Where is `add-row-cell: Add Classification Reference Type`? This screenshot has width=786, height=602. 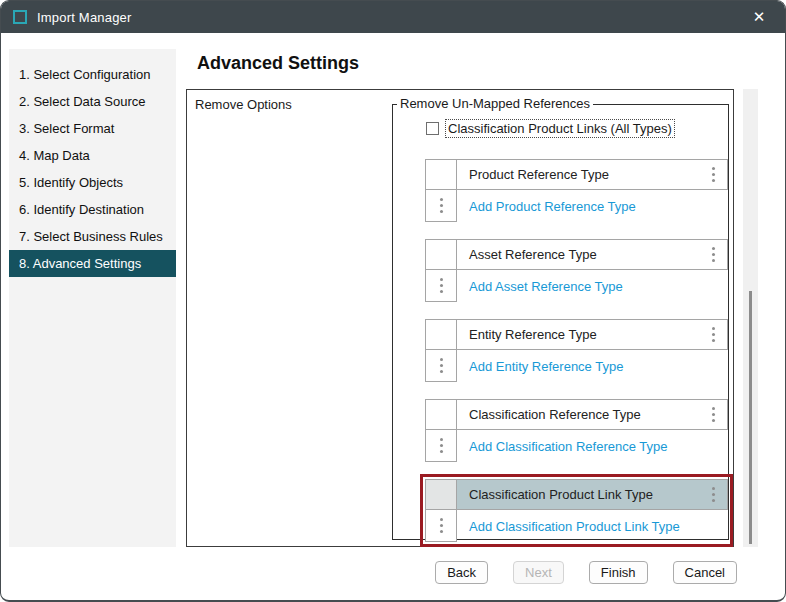 add-row-cell: Add Classification Reference Type is located at coordinates (592, 446).